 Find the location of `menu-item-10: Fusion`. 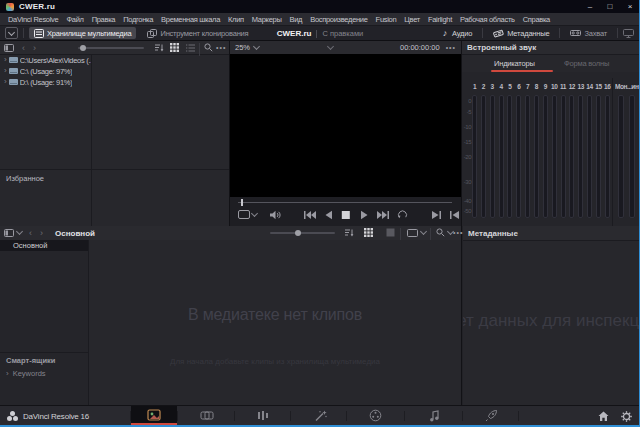

menu-item-10: Fusion is located at coordinates (386, 20).